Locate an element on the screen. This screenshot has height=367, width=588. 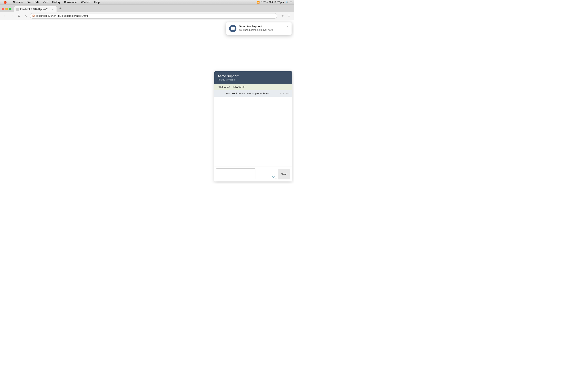
tab-bar: localhost:63342/HipBox/e... × + is located at coordinates (147, 8).